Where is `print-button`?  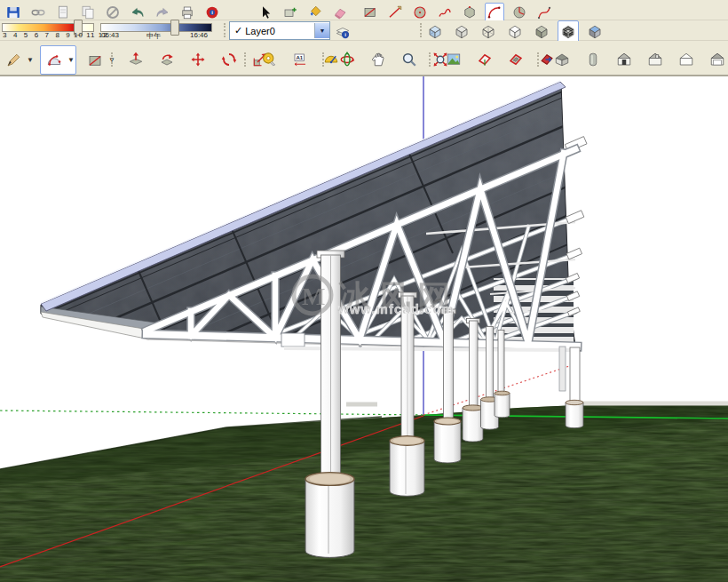 print-button is located at coordinates (187, 12).